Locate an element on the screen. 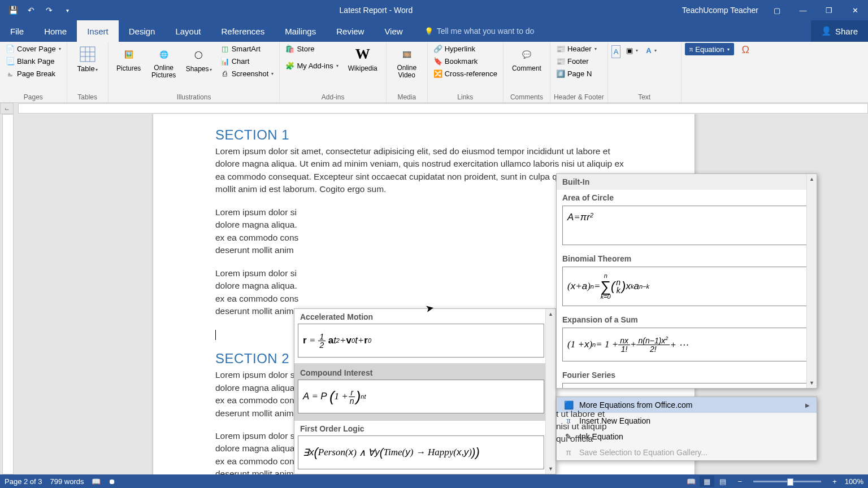 This screenshot has height=488, width=868. close-icon: ✕ is located at coordinates (855, 10).